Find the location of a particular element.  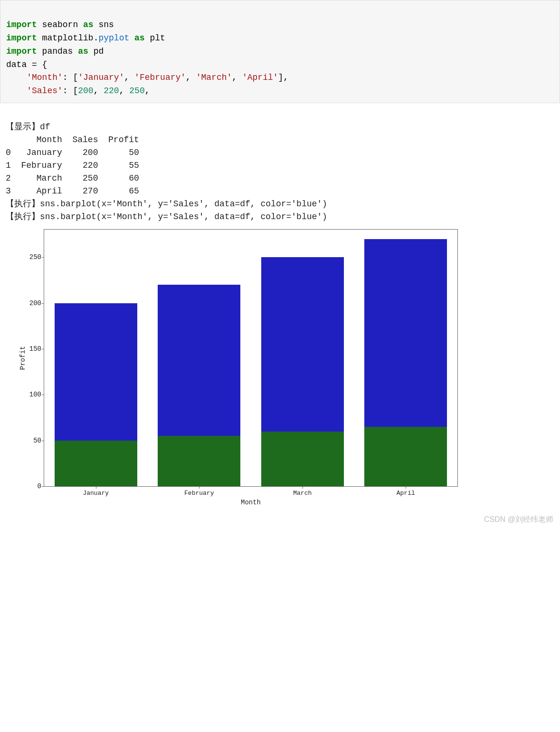

output-row: 3 April 270 65 is located at coordinates (72, 191).